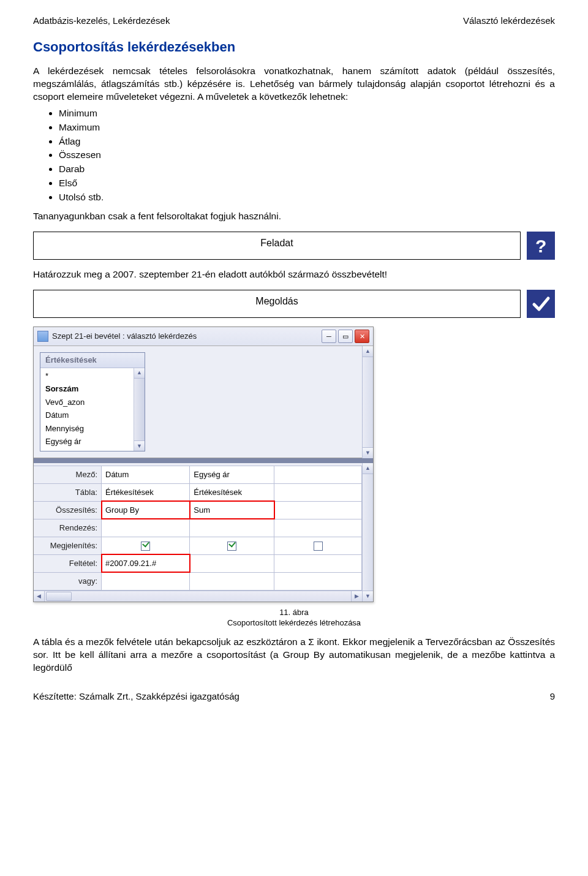  I want to click on field-item: Egység ár, so click(87, 442).